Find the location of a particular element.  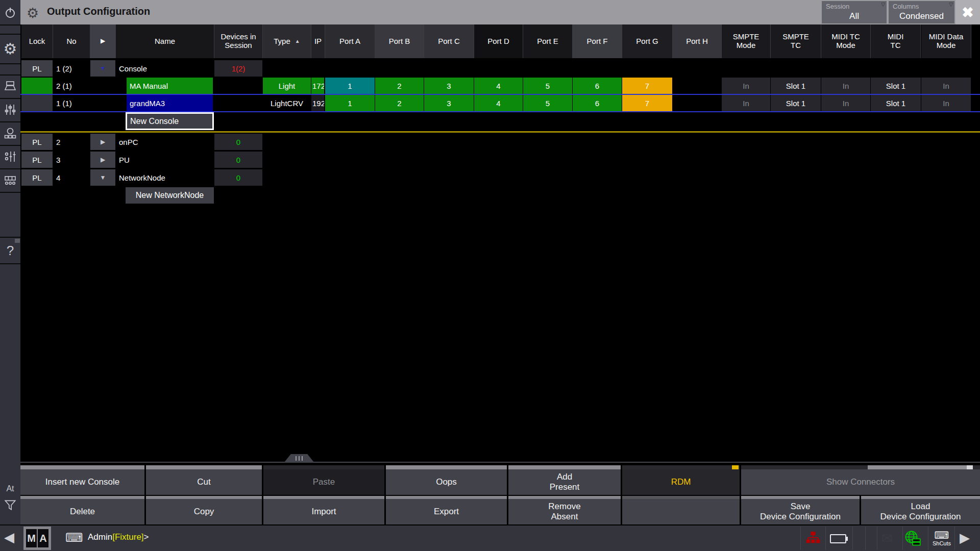

save-device-configuration-button: Save Device Configuration is located at coordinates (800, 510).